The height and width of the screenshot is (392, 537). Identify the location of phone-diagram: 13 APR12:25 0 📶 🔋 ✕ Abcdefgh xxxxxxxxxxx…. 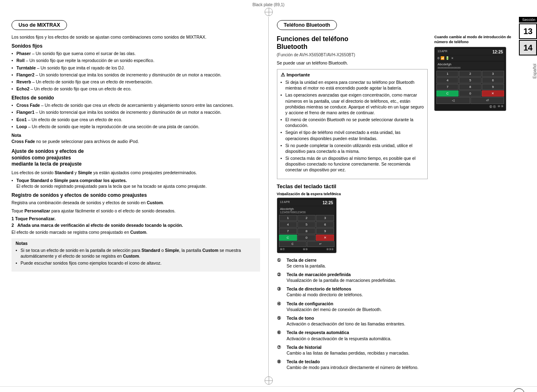
(470, 79).